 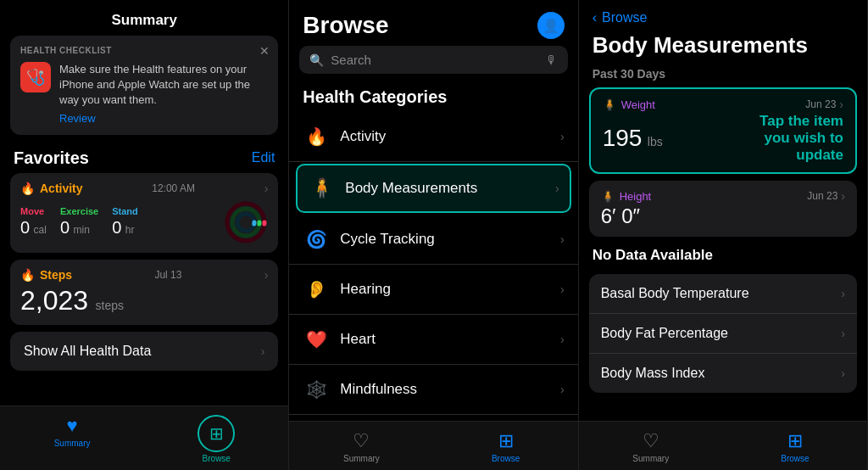 I want to click on height-value: 6′ 0″, so click(x=620, y=215).